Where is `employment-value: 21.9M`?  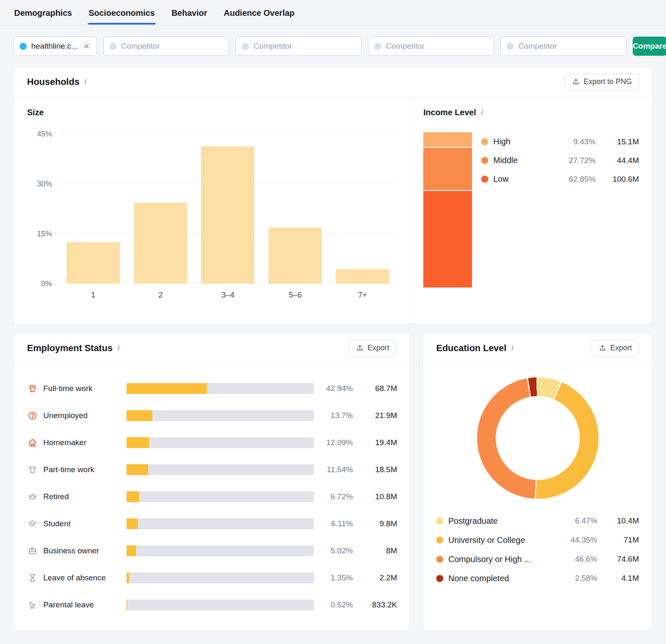
employment-value: 21.9M is located at coordinates (378, 416).